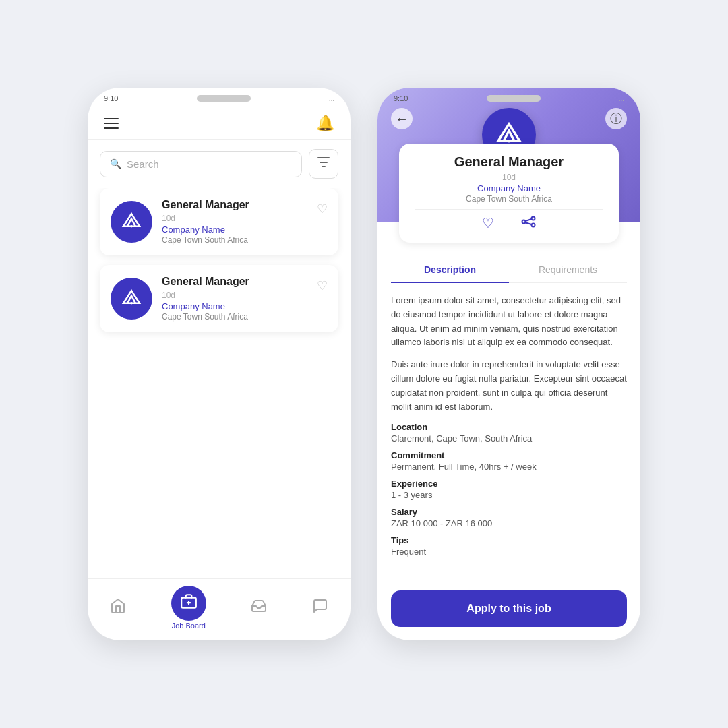 The image size is (728, 728). I want to click on job-board-active-circle, so click(189, 603).